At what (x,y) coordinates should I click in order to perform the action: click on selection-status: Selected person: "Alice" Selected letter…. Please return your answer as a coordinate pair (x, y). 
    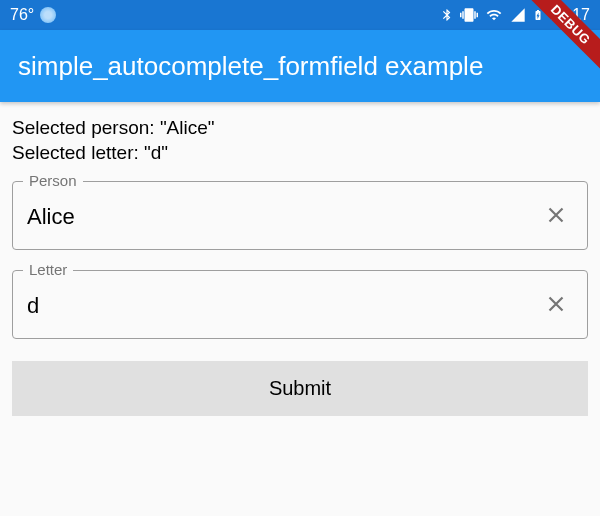
    Looking at the image, I should click on (300, 140).